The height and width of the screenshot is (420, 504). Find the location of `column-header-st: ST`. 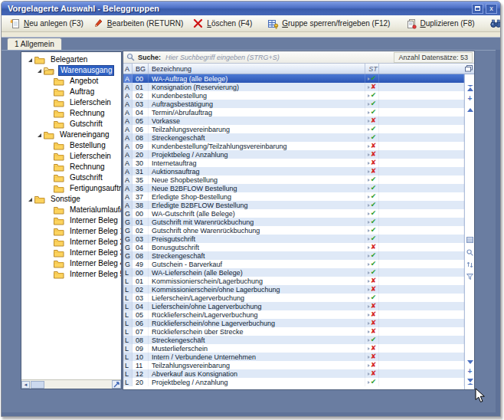

column-header-st: ST is located at coordinates (372, 69).